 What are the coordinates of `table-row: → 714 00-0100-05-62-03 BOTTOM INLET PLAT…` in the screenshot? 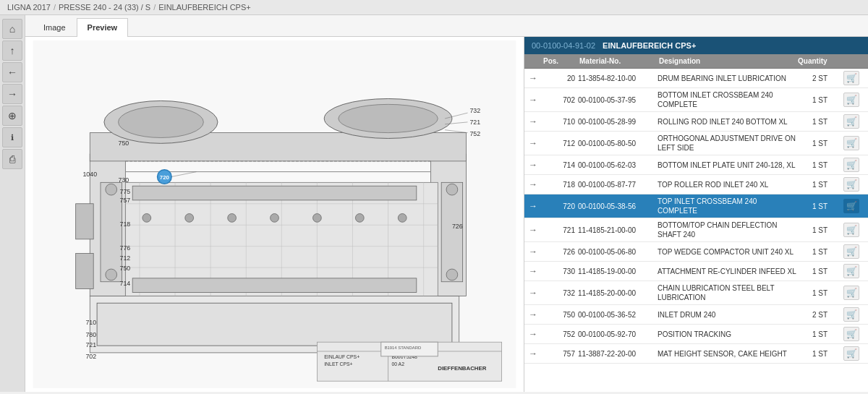 It's located at (696, 165).